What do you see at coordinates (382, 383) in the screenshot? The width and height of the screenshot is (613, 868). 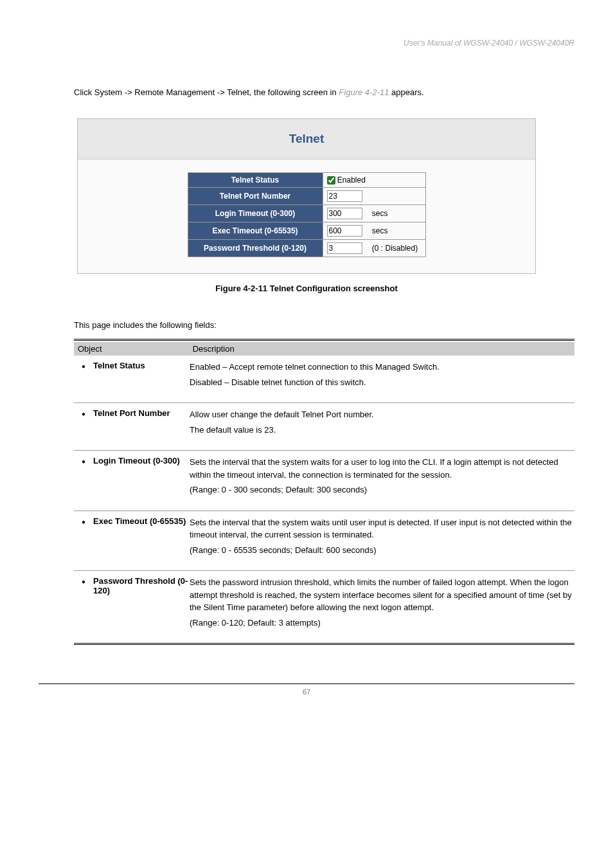 I see `desc-line: Disabled – Disable telnet function of th…` at bounding box center [382, 383].